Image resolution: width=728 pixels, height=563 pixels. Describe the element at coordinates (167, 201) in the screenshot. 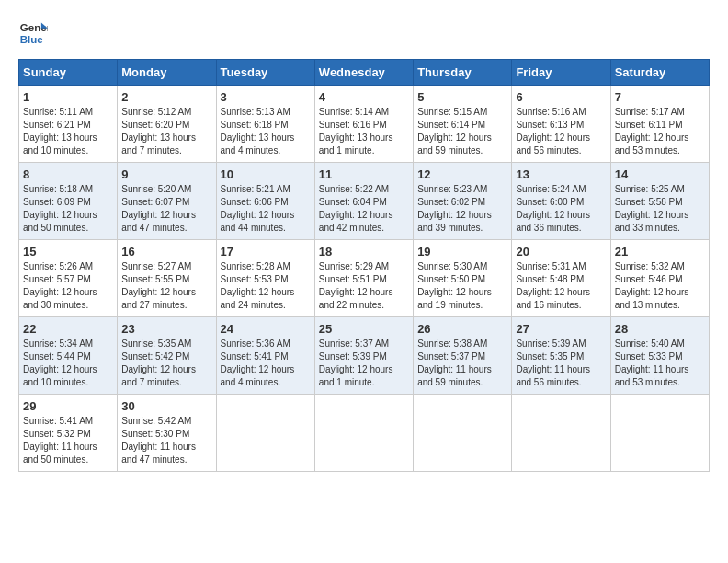

I see `table-row: 9Sunrise: 5:20 AM Sunset: 6:07 PM Daylig…` at that location.